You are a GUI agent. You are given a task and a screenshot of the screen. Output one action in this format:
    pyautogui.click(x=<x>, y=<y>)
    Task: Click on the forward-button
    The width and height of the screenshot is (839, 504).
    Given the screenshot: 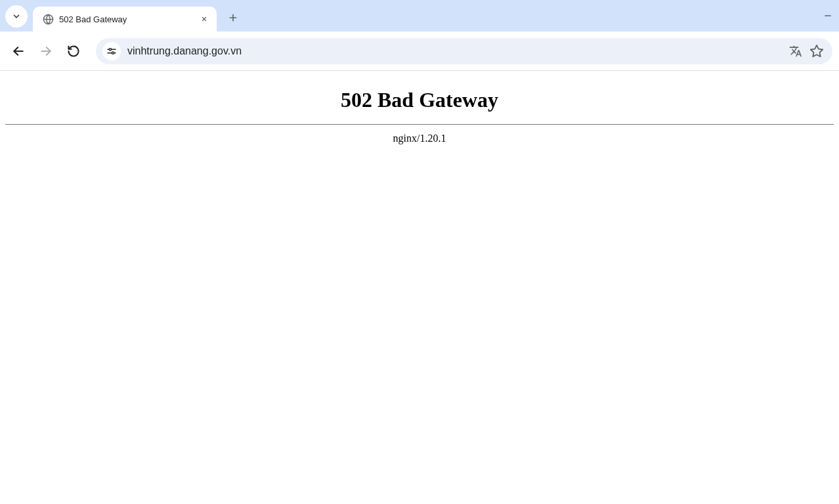 What is the action you would take?
    pyautogui.click(x=46, y=51)
    